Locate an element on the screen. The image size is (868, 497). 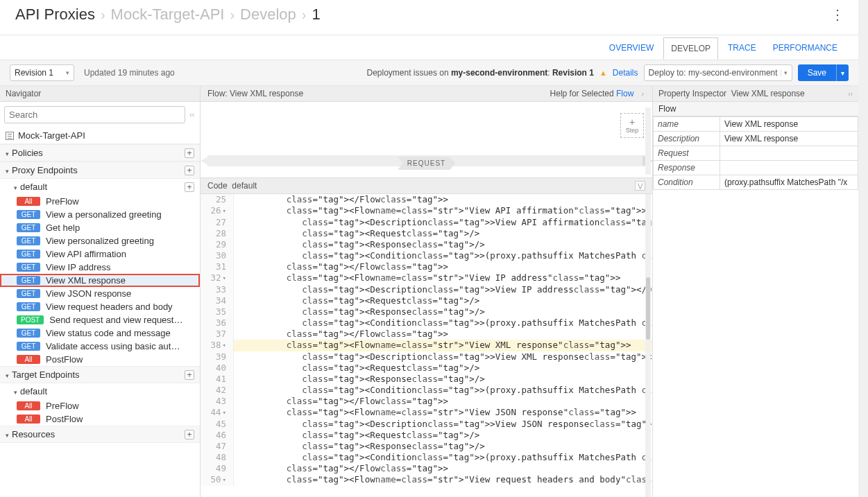
save-dropdown-button: ▾ is located at coordinates (842, 73).